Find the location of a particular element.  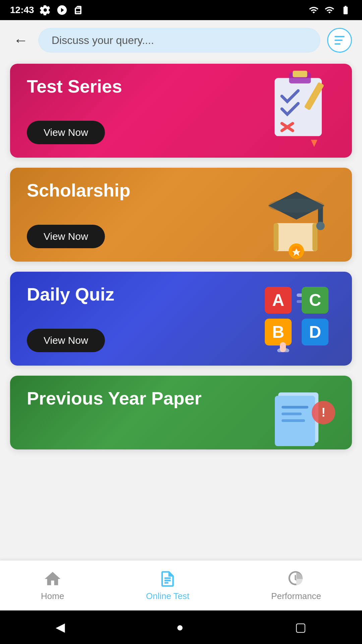

home-icon is located at coordinates (53, 579).